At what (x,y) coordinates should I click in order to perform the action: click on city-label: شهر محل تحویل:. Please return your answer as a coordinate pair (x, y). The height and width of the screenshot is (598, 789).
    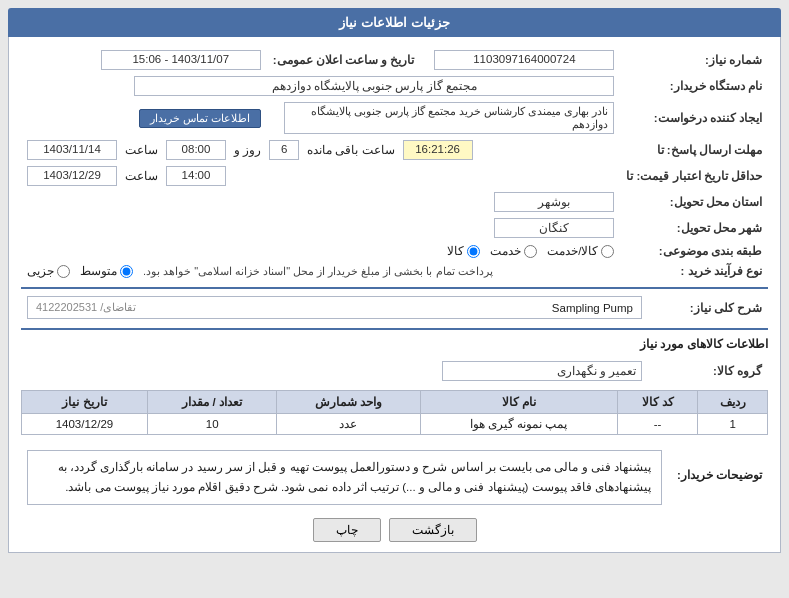
    Looking at the image, I should click on (694, 228).